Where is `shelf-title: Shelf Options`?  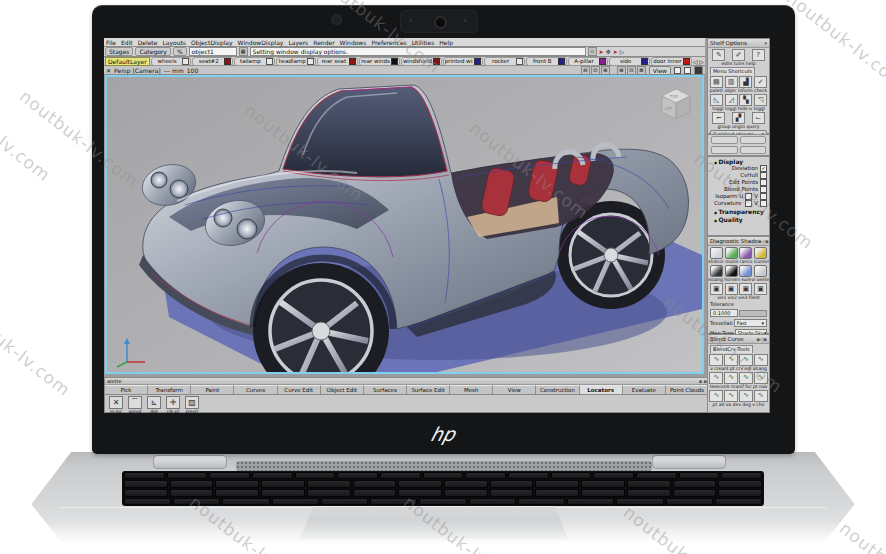
shelf-title: Shelf Options is located at coordinates (728, 43).